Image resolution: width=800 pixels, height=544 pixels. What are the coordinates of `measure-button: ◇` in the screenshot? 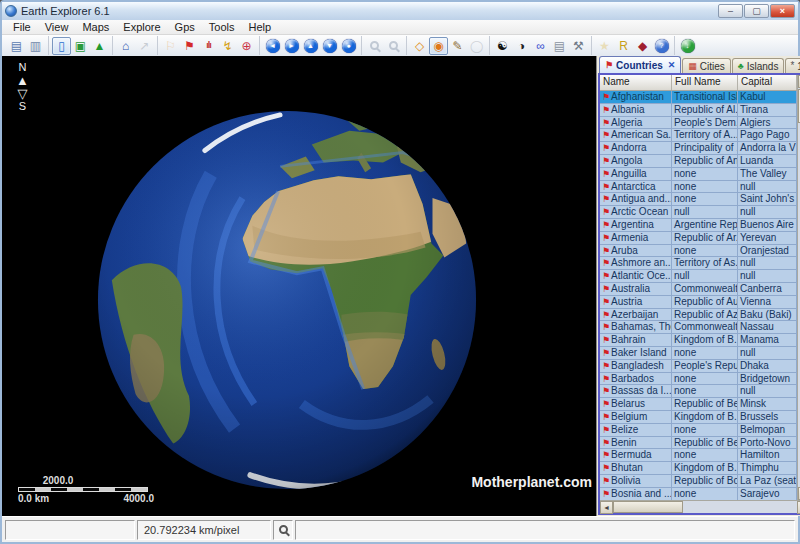 It's located at (420, 46).